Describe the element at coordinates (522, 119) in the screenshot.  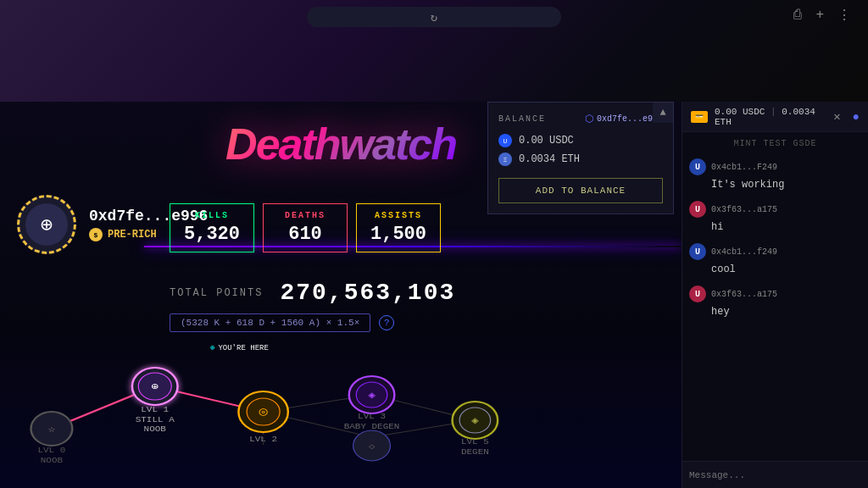
I see `balance-title: BALANCE` at that location.